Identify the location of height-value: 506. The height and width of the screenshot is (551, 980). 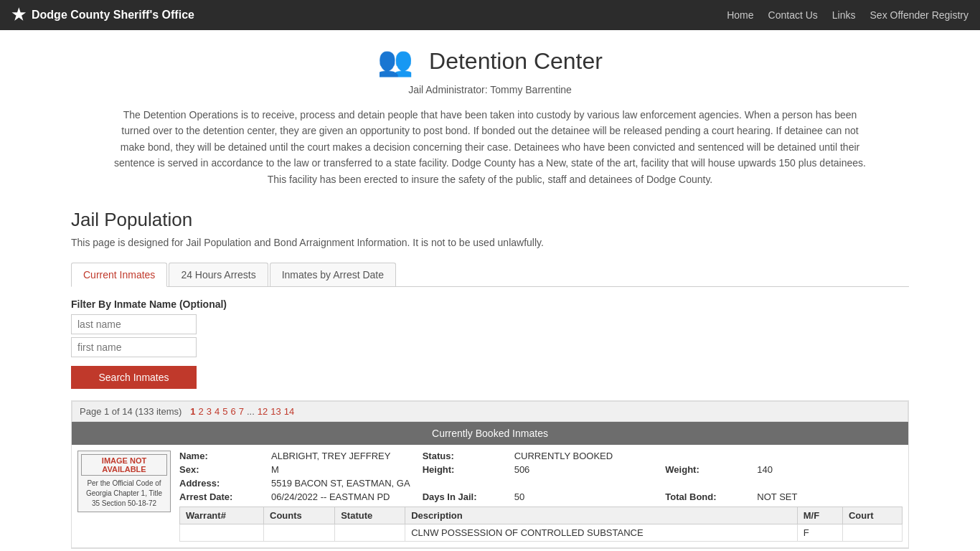
(587, 469).